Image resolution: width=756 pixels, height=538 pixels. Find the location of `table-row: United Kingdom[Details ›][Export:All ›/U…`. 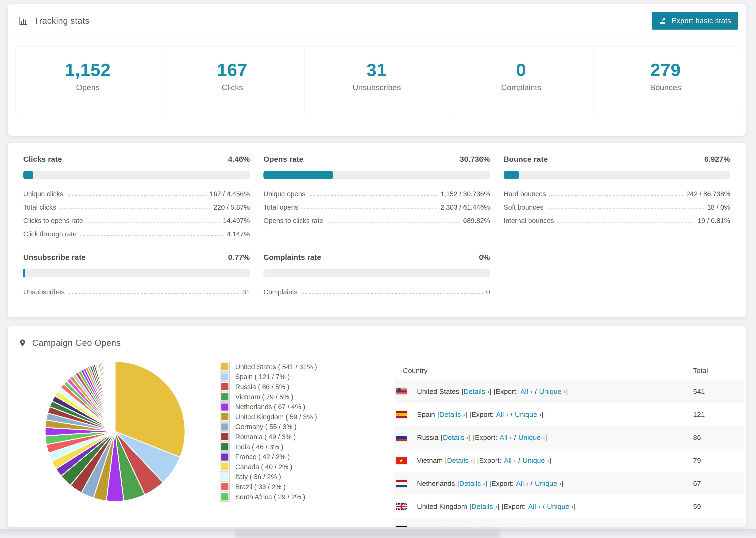

table-row: United Kingdom[Details ›][Export:All ›/U… is located at coordinates (569, 506).